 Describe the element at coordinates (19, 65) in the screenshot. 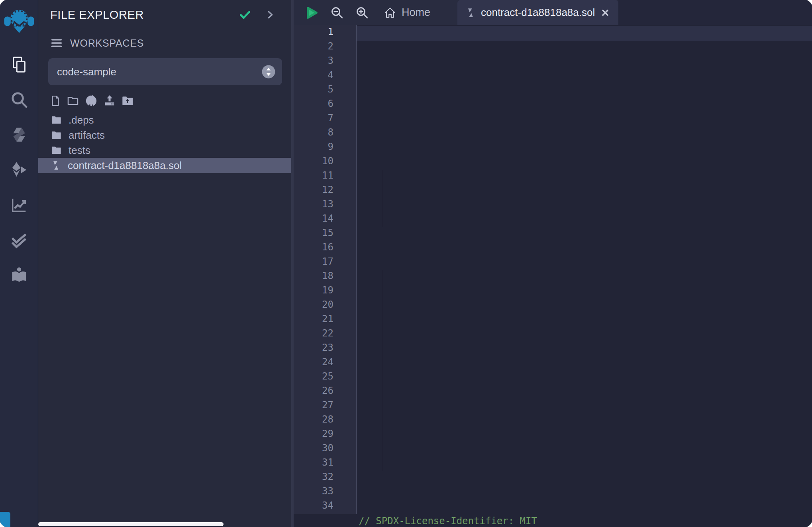

I see `files-icon` at that location.